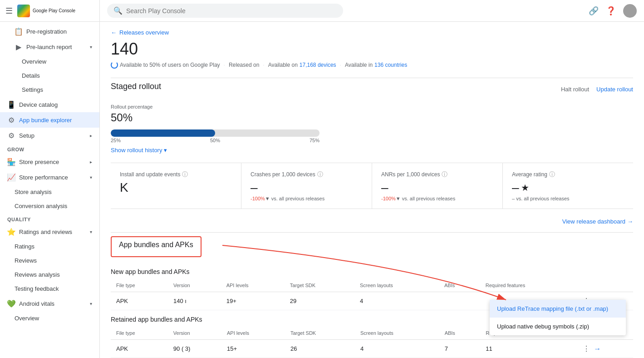 This screenshot has height=358, width=644. What do you see at coordinates (91, 162) in the screenshot?
I see `store-presence-expand-icon: ▸` at bounding box center [91, 162].